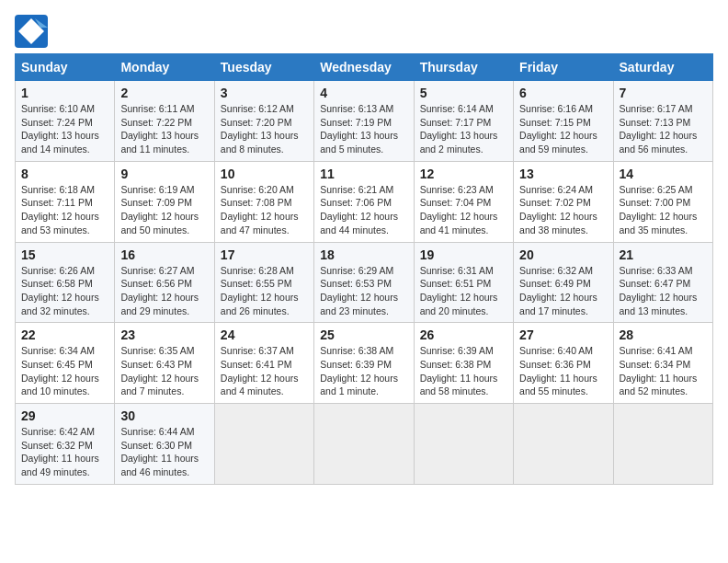  What do you see at coordinates (463, 68) in the screenshot?
I see `weekday-header-thursday: Thursday` at bounding box center [463, 68].